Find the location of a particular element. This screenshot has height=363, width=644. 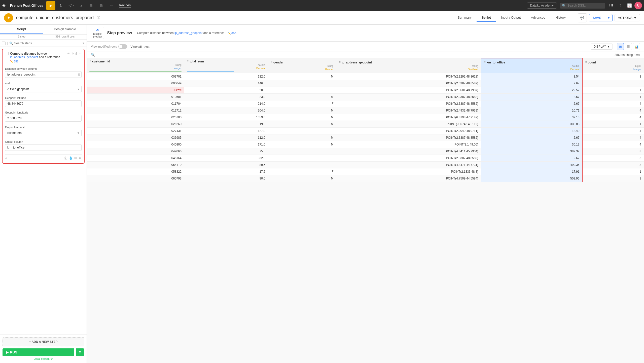

nav-advanced: Advanced is located at coordinates (538, 18).